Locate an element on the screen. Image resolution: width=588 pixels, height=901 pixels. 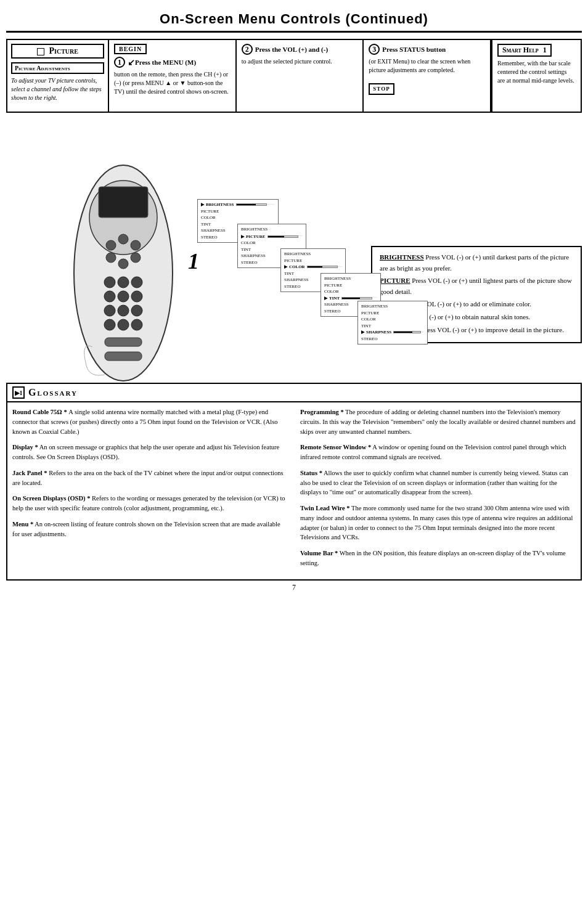
glossary-entry-round-cable: Round Cable 75Ω * A single solid antenna… is located at coordinates (150, 422).